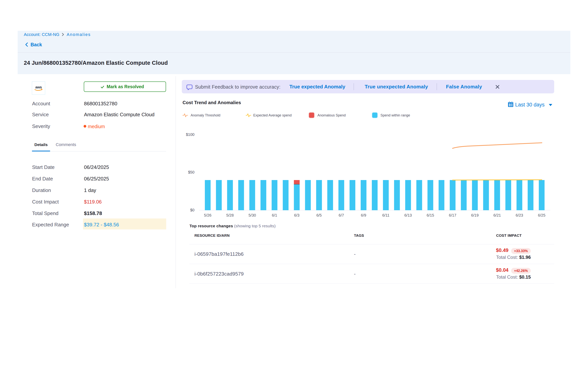 This screenshot has width=588, height=392. What do you see at coordinates (430, 215) in the screenshot?
I see `svg-text: 6/15` at bounding box center [430, 215].